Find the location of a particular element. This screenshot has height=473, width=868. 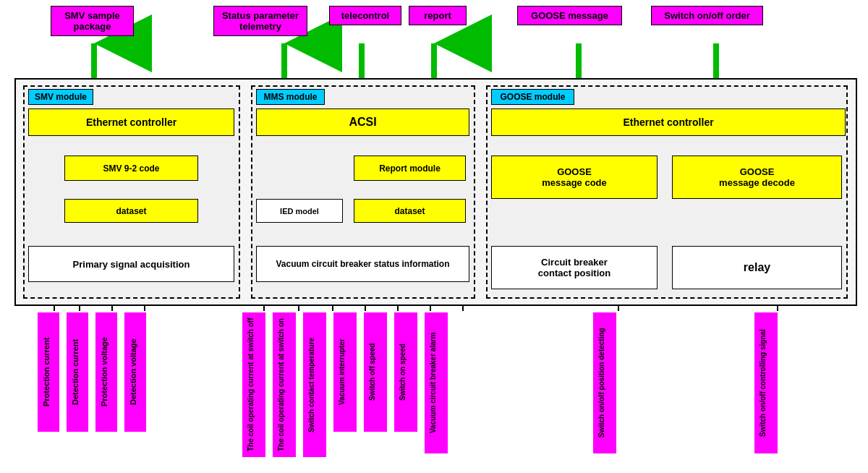

switch-on-speed-label: Switch on speed is located at coordinates (406, 372).